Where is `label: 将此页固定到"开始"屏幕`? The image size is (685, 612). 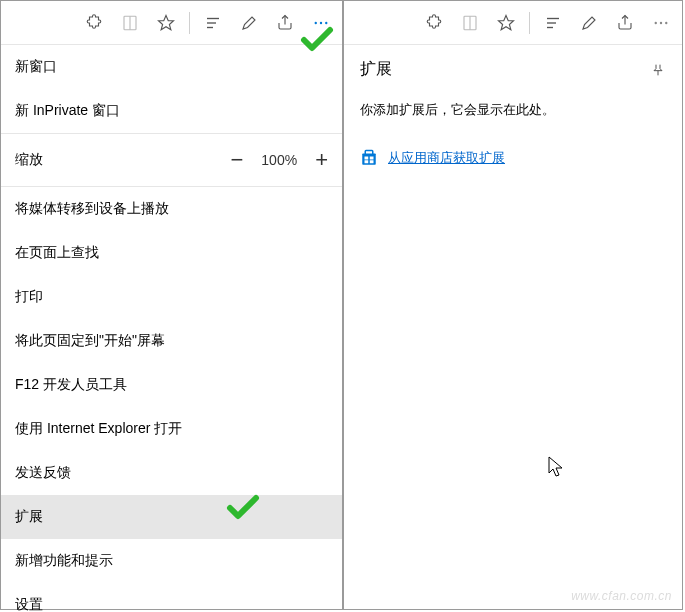 label: 将此页固定到"开始"屏幕 is located at coordinates (90, 341).